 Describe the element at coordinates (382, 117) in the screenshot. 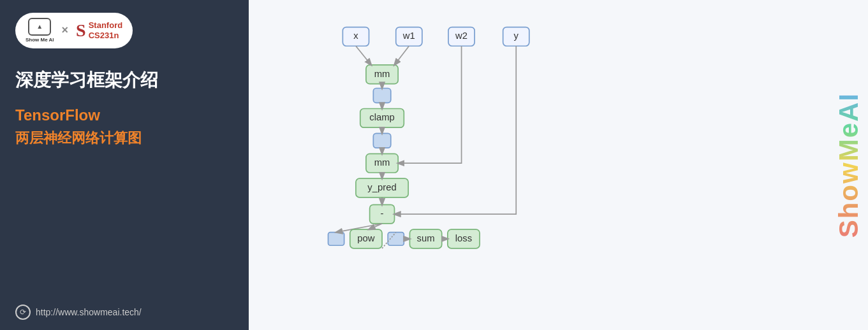

I see `svg-text: clamp` at that location.